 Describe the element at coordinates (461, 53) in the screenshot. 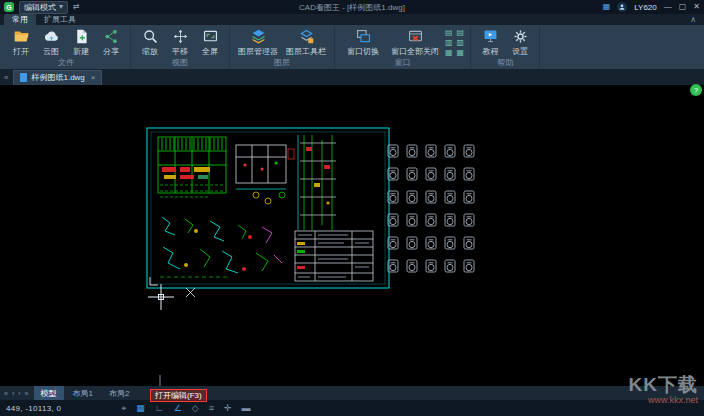

I see `arrange-columns-icon: ▦` at that location.